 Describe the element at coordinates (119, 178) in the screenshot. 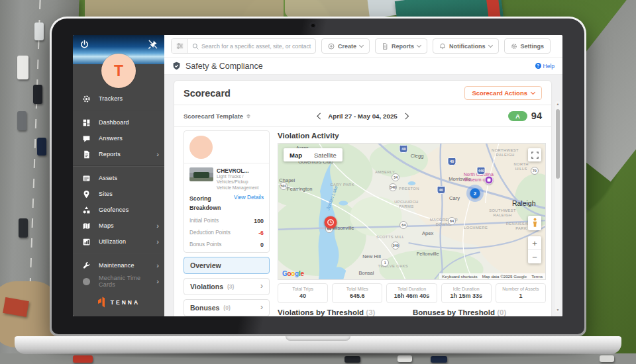

I see `sidebar-item-assets: Assets` at that location.